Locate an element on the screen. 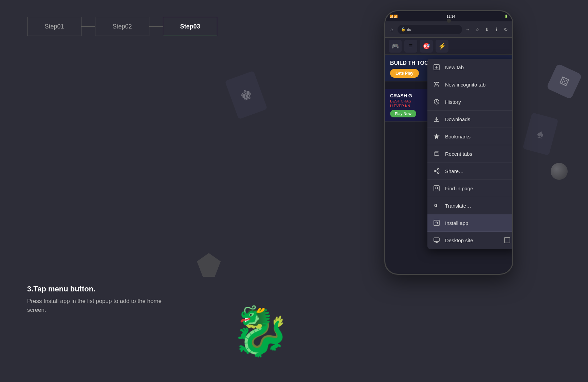 The height and width of the screenshot is (382, 588). desktop-site-icon is located at coordinates (437, 240).